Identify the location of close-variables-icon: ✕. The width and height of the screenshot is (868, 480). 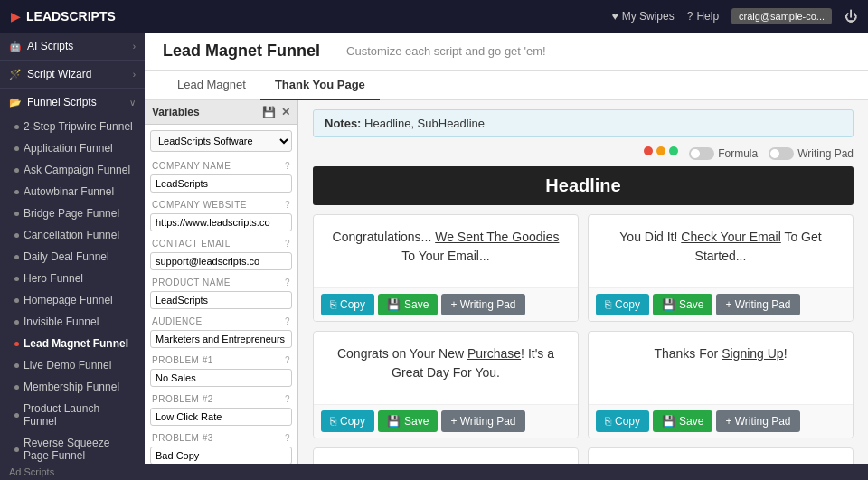
(286, 112).